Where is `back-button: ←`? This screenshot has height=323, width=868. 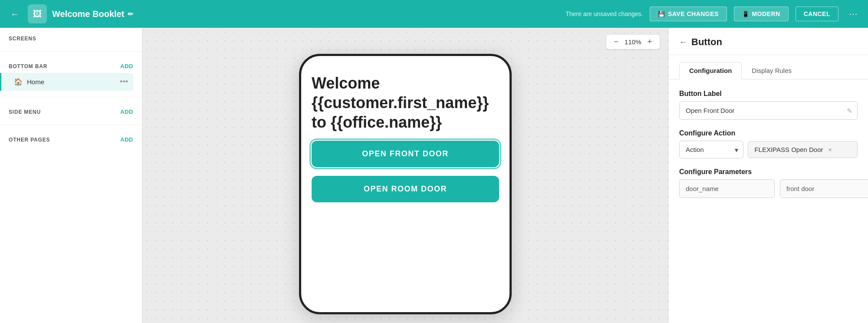 back-button: ← is located at coordinates (15, 14).